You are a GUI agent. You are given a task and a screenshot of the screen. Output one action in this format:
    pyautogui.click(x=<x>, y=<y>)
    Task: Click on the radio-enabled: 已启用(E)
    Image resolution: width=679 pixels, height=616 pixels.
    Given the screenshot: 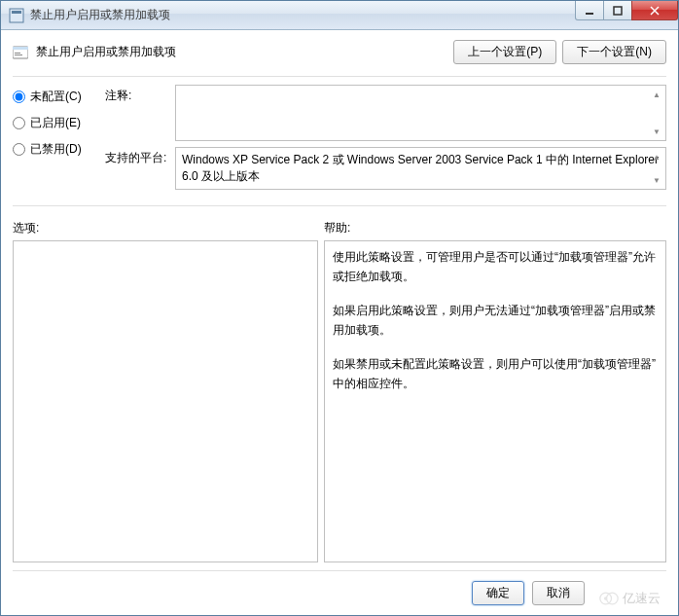 What is the action you would take?
    pyautogui.click(x=58, y=123)
    